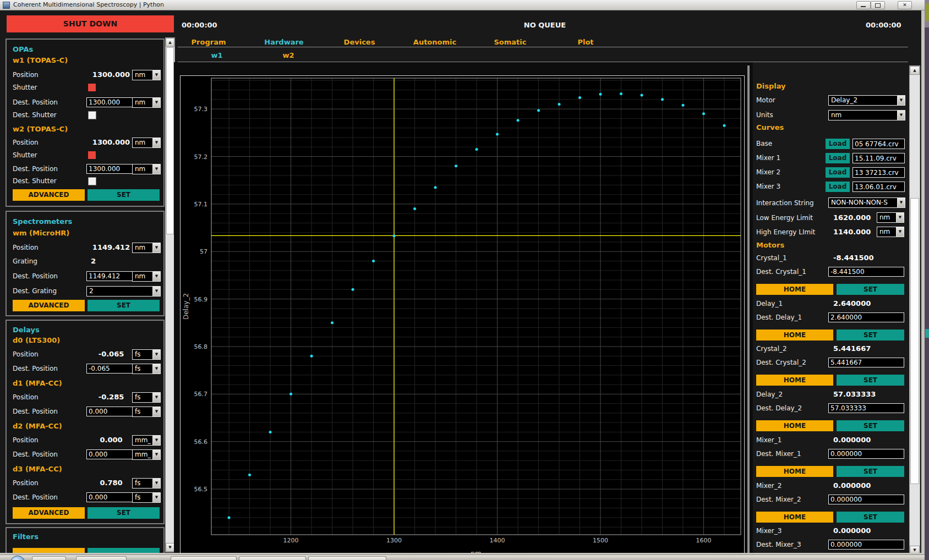 Image resolution: width=929 pixels, height=560 pixels. What do you see at coordinates (111, 248) in the screenshot?
I see `position-value: 1149.412` at bounding box center [111, 248].